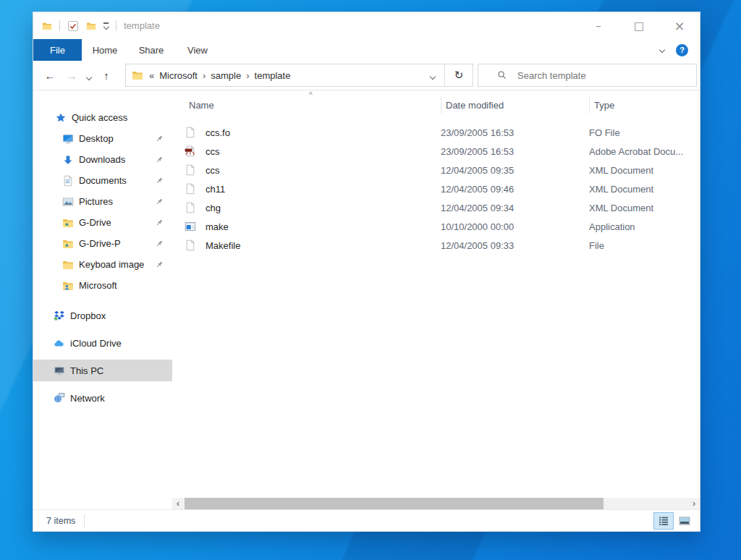  What do you see at coordinates (73, 26) in the screenshot?
I see `qat-checkmark-icon` at bounding box center [73, 26].